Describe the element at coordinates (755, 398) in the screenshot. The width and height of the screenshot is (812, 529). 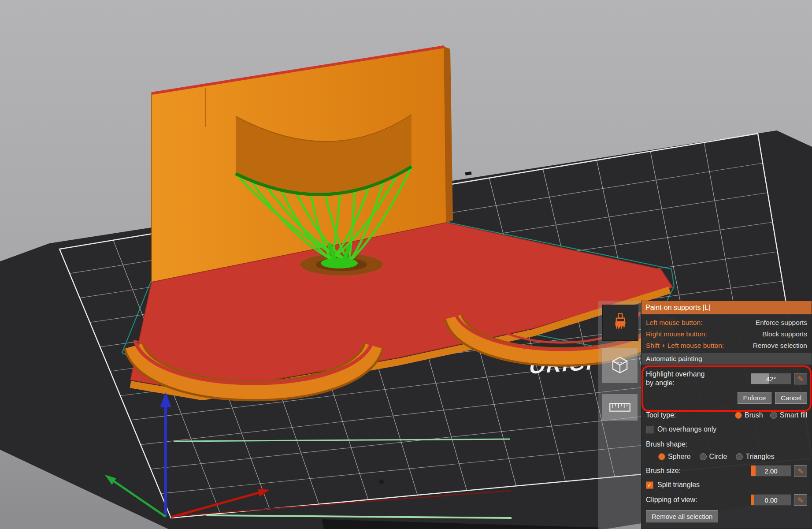
I see `enforce-button: Enforce` at that location.